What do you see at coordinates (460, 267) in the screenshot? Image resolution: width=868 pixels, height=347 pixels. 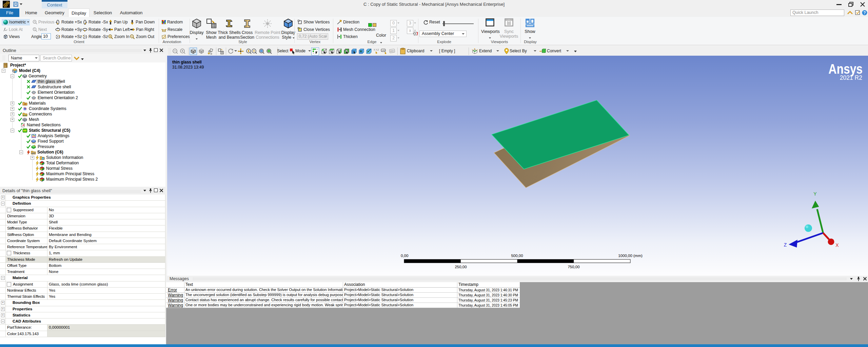 I see `svg-text: 250,00` at bounding box center [460, 267].